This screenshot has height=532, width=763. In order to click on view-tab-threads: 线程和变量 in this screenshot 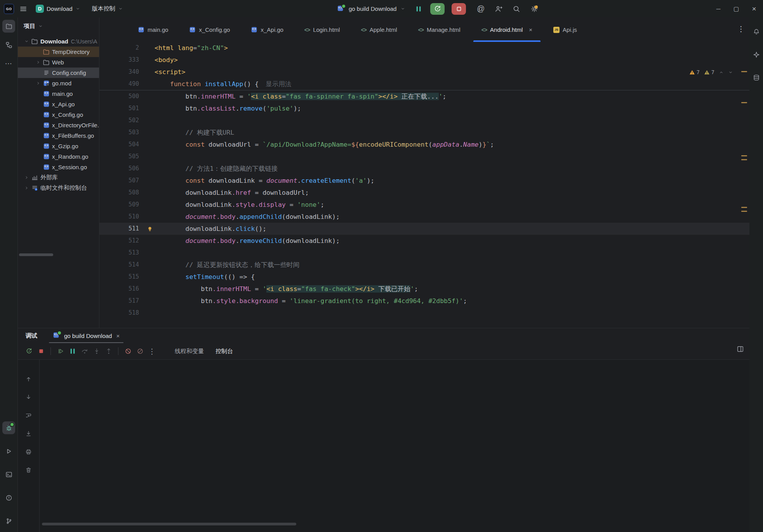, I will do `click(189, 351)`.